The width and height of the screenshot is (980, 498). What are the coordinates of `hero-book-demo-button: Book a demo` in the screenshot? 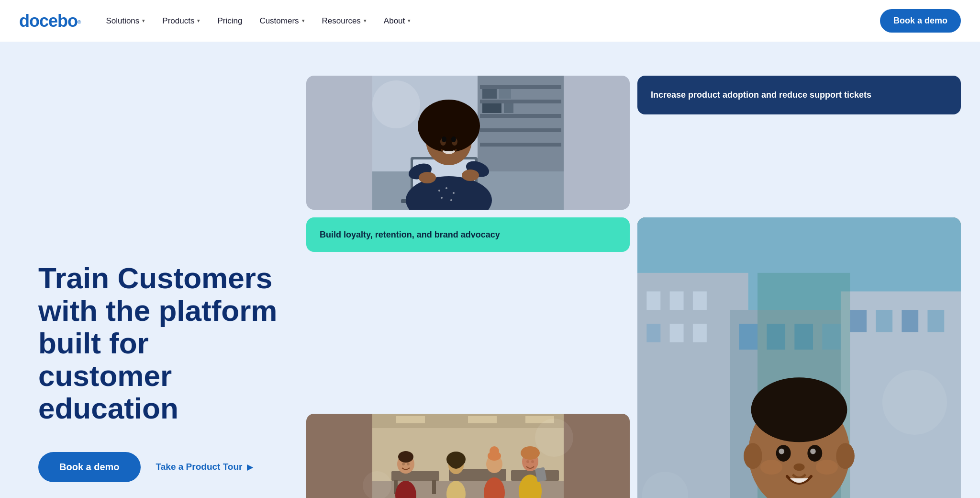 It's located at (89, 467).